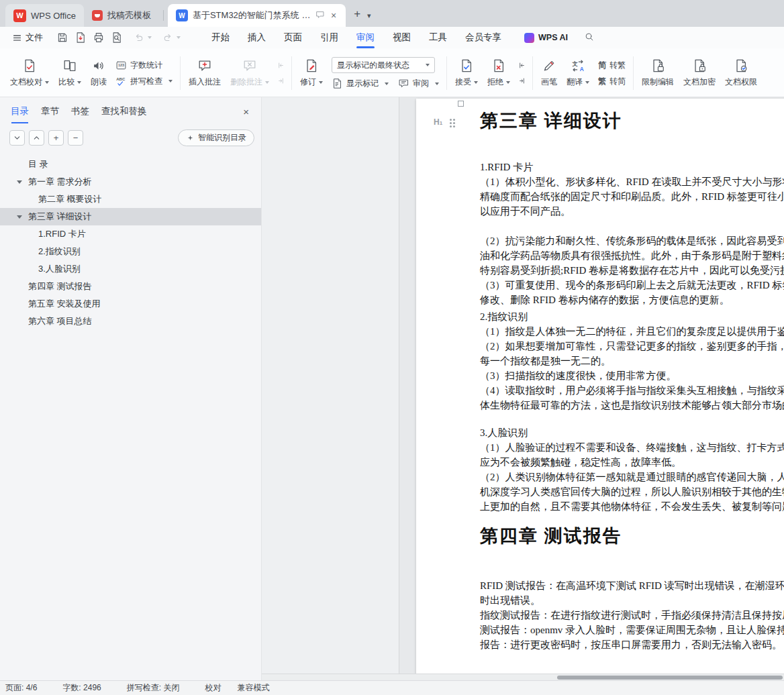 Image resolution: width=784 pixels, height=695 pixels. Describe the element at coordinates (508, 83) in the screenshot. I see `chevron-down-icon` at that location.